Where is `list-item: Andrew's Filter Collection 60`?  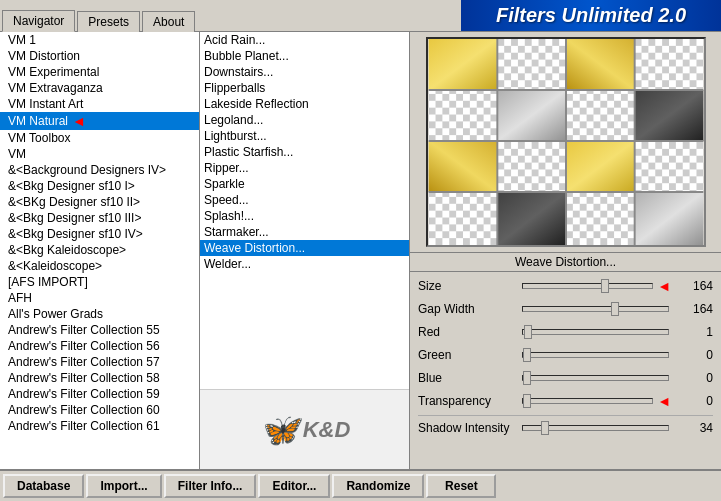 list-item: Andrew's Filter Collection 60 is located at coordinates (100, 410).